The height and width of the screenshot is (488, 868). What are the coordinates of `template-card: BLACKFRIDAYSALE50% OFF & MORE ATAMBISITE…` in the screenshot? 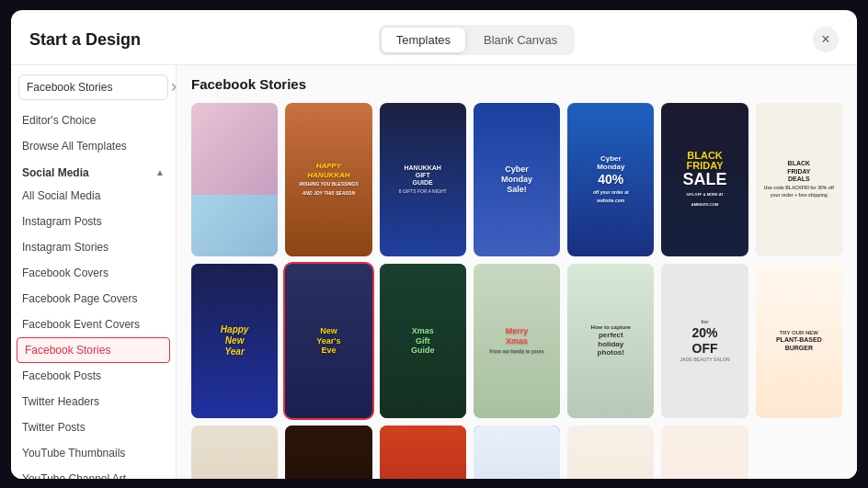 It's located at (704, 180).